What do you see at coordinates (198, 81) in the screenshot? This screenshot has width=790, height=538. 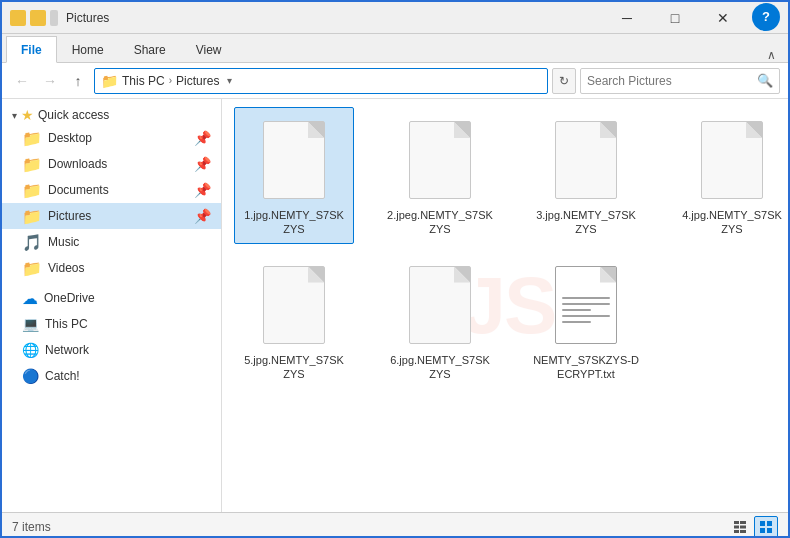 I see `path-segment-pictures: Pictures` at bounding box center [198, 81].